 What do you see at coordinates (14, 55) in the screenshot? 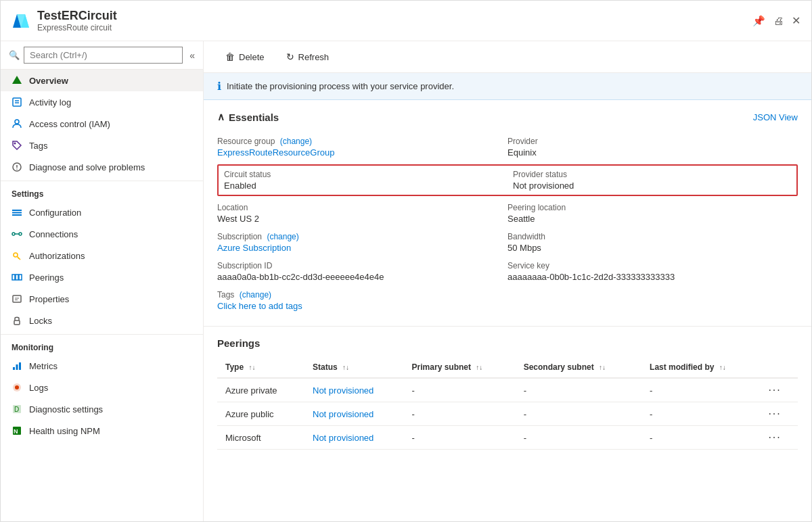
I see `search-icon: 🔍` at bounding box center [14, 55].